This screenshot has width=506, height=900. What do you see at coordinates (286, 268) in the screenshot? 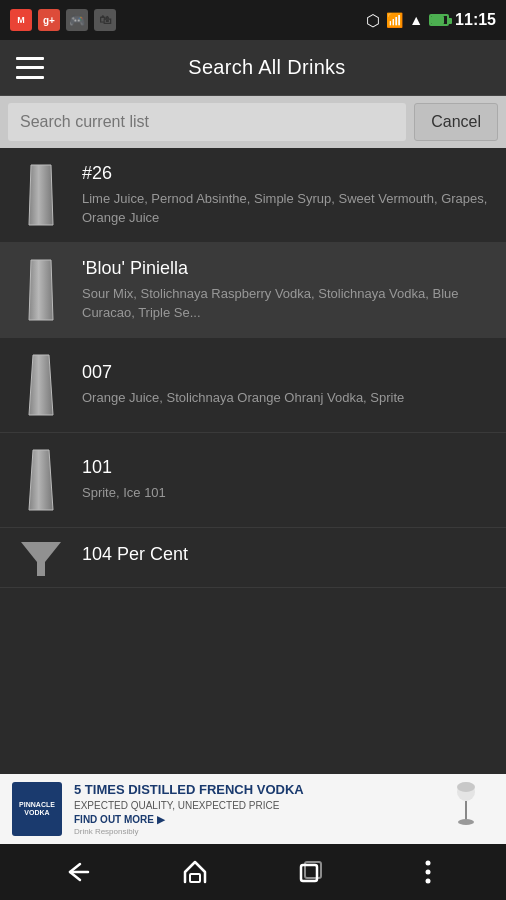
I see `drink-name-2: 'Blou' Piniella` at bounding box center [286, 268].